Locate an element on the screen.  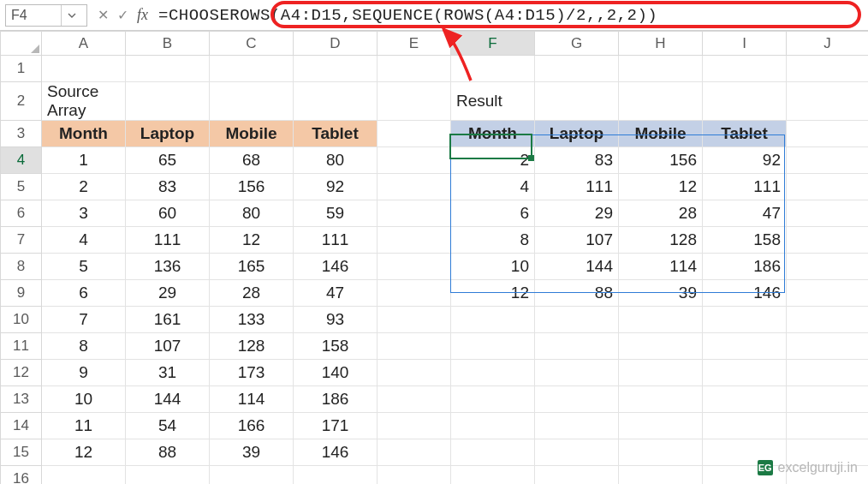
source-header: Month is located at coordinates (84, 134).